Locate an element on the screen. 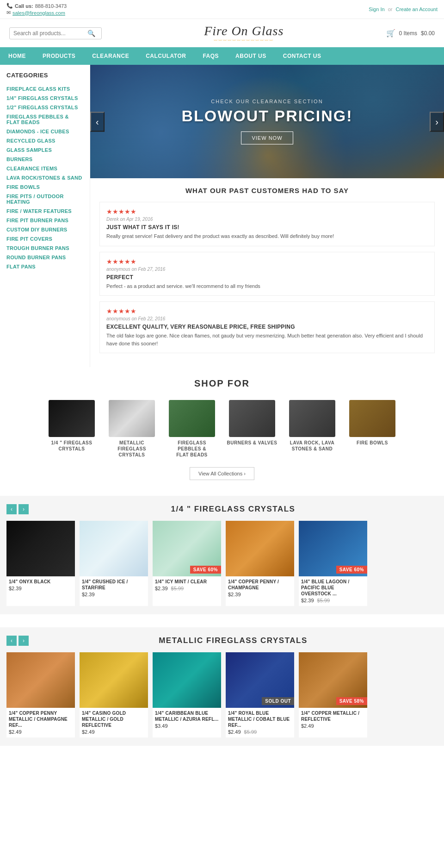 This screenshot has height=868, width=444. review-headline-1: JUST WHAT IT SAYS IT IS! is located at coordinates (267, 227).